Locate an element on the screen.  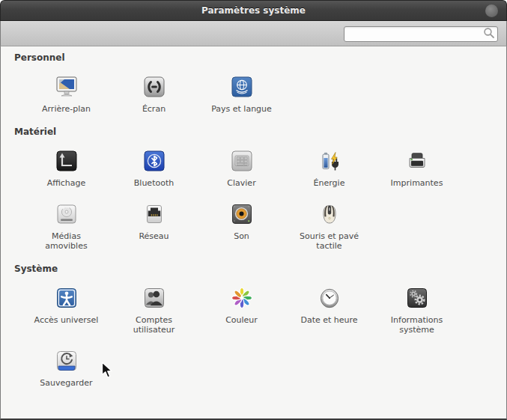
item-label: Pays et langue is located at coordinates (241, 109).